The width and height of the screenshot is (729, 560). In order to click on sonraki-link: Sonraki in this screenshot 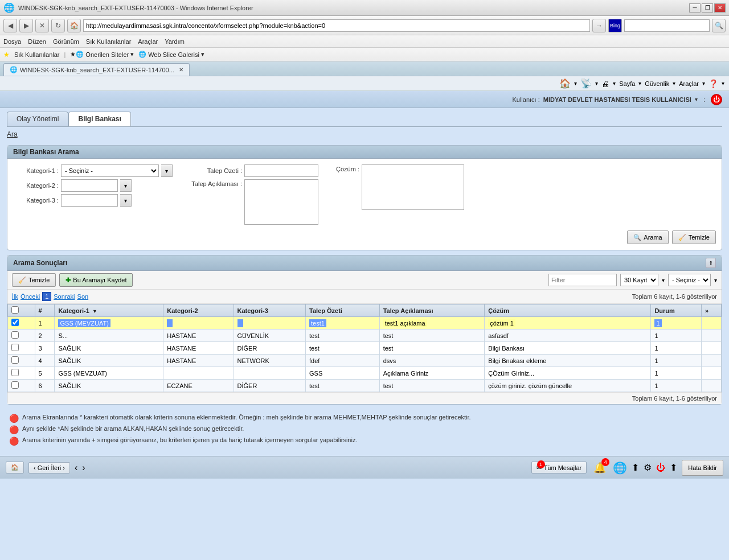, I will do `click(64, 297)`.